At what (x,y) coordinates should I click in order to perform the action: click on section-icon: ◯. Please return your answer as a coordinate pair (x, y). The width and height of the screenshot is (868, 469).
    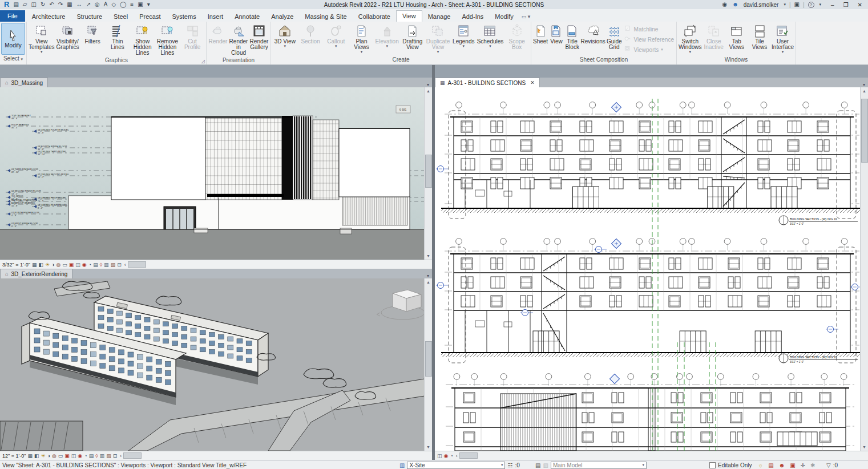
    Looking at the image, I should click on (123, 5).